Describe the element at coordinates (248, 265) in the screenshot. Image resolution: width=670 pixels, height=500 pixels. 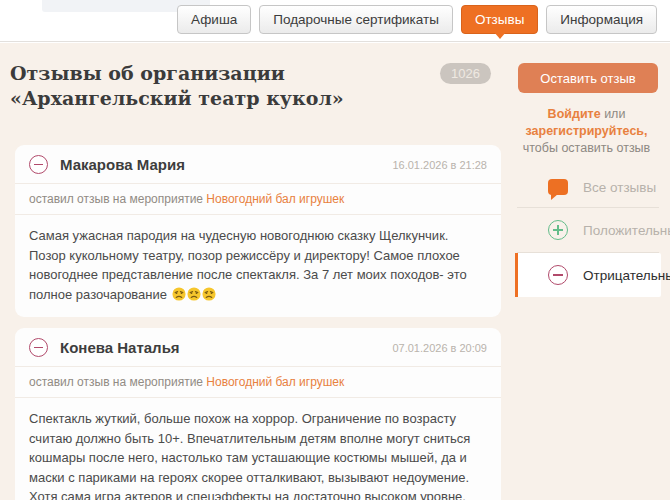
I see `review-text-content: Самая ужасная пародия на чудесную нового…` at that location.